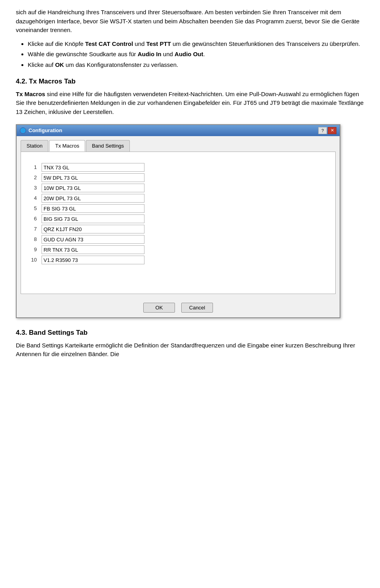  I want to click on macro-row-8: 8, so click(178, 239).